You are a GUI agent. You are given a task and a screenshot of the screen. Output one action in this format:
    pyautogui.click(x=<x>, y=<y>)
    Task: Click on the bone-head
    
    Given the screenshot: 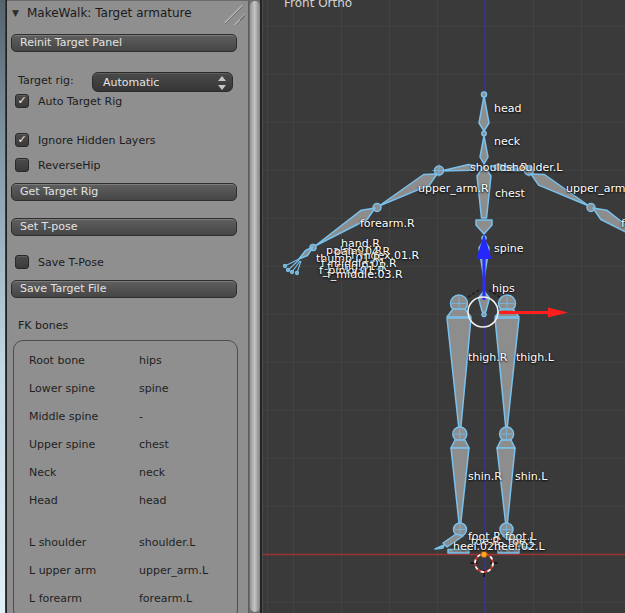 What is the action you would take?
    pyautogui.click(x=484, y=112)
    